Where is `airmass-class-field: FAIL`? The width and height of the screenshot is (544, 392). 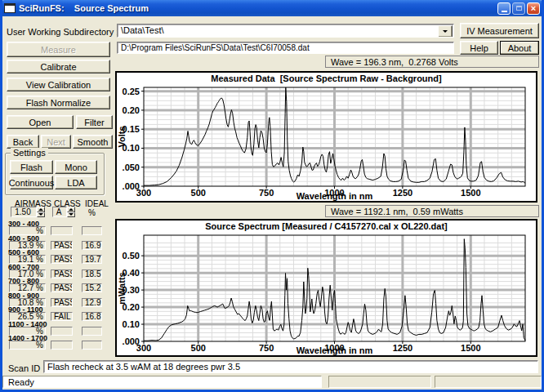 airmass-class-field: FAIL is located at coordinates (62, 317).